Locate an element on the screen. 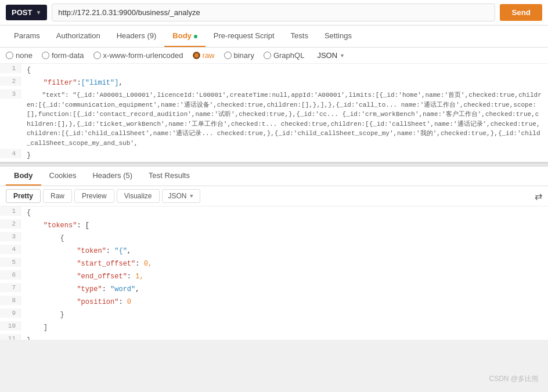 This screenshot has height=392, width=548. tab-pre-request: Pre-request Script is located at coordinates (244, 36).